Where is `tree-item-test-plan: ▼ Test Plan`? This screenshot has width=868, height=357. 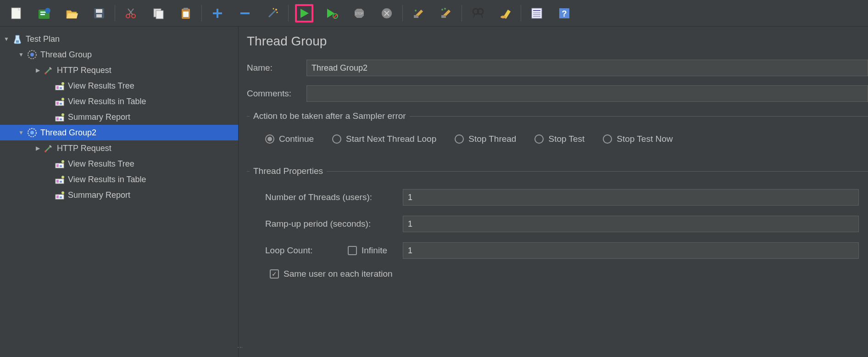 tree-item-test-plan: ▼ Test Plan is located at coordinates (119, 39).